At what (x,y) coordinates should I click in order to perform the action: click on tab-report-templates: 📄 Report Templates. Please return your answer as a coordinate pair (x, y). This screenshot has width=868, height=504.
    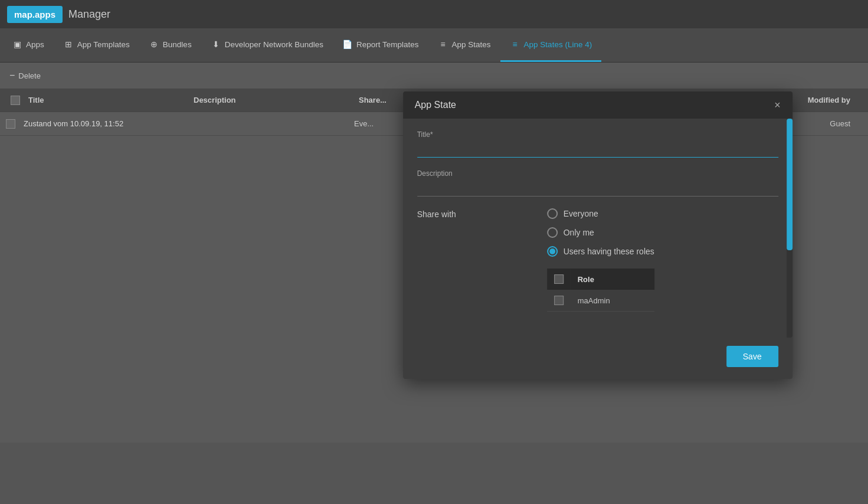
    Looking at the image, I should click on (381, 45).